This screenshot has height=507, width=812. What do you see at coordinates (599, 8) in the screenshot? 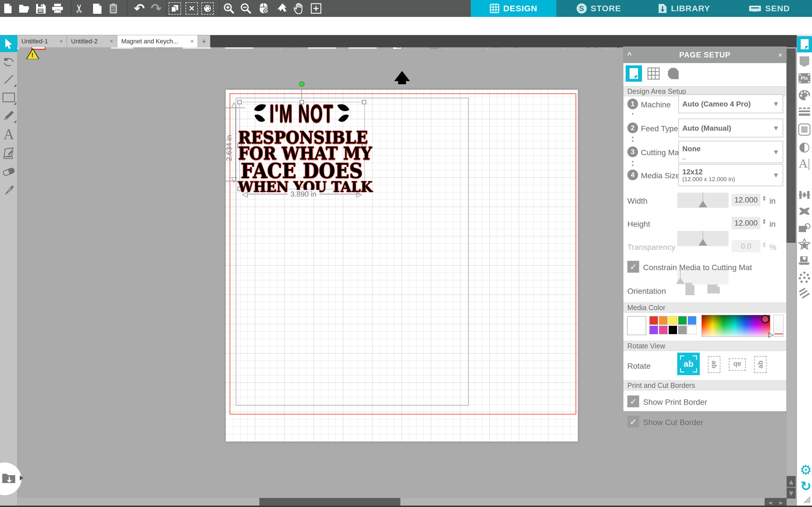
I see `tab-store: S STORE` at bounding box center [599, 8].